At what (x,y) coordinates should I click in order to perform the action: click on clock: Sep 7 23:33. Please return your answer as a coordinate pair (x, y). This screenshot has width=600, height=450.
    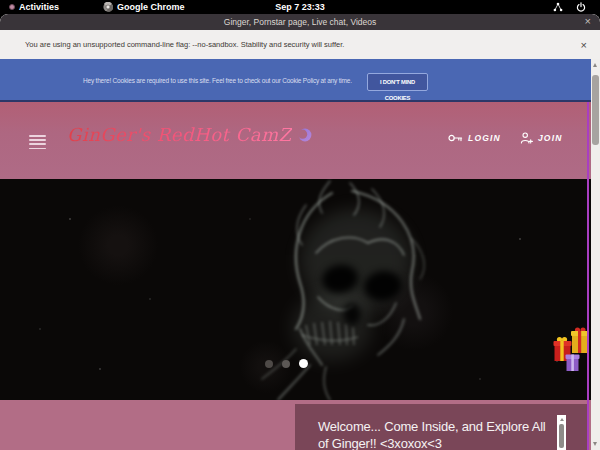
    Looking at the image, I should click on (300, 7).